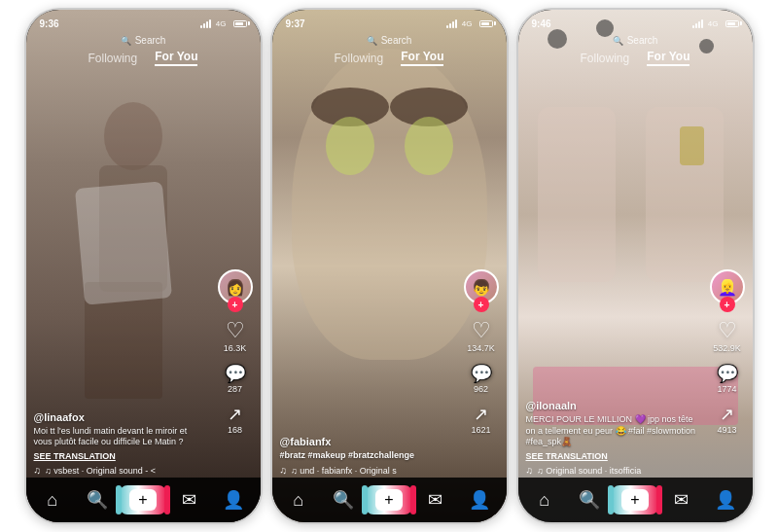 This screenshot has height=532, width=778. What do you see at coordinates (233, 500) in the screenshot?
I see `nav-profile-1: 👤` at bounding box center [233, 500].